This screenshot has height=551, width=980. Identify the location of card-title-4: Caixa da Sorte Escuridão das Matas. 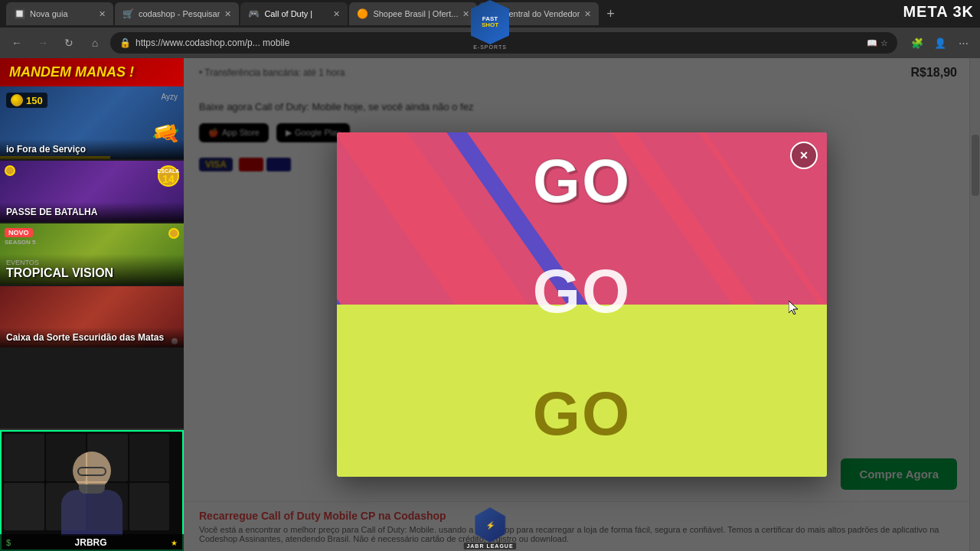
(92, 337).